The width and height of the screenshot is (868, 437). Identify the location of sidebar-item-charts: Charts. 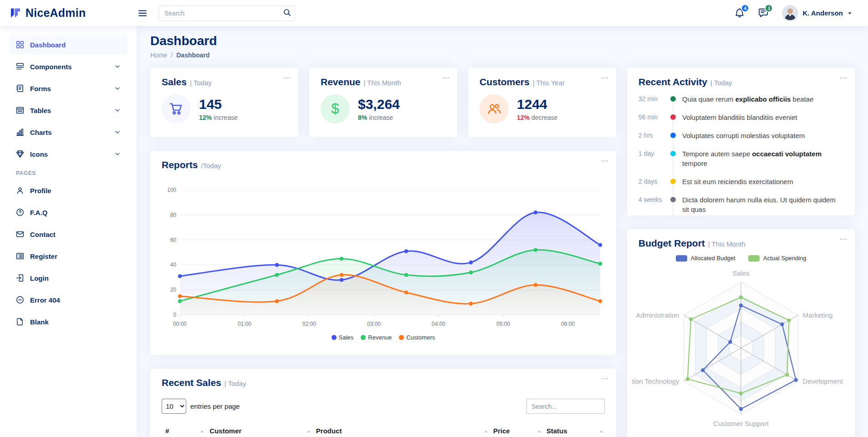
(68, 132).